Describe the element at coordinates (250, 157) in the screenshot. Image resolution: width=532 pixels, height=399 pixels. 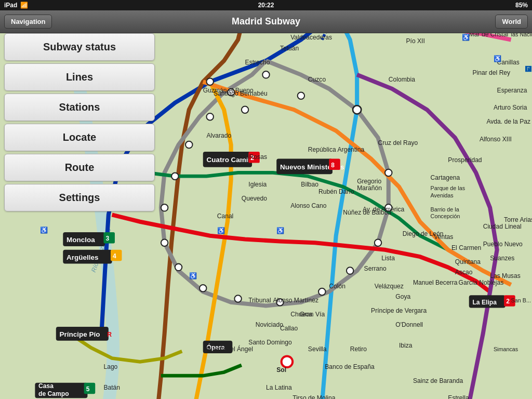
I see `svg-text: Ríos Rosas` at that location.